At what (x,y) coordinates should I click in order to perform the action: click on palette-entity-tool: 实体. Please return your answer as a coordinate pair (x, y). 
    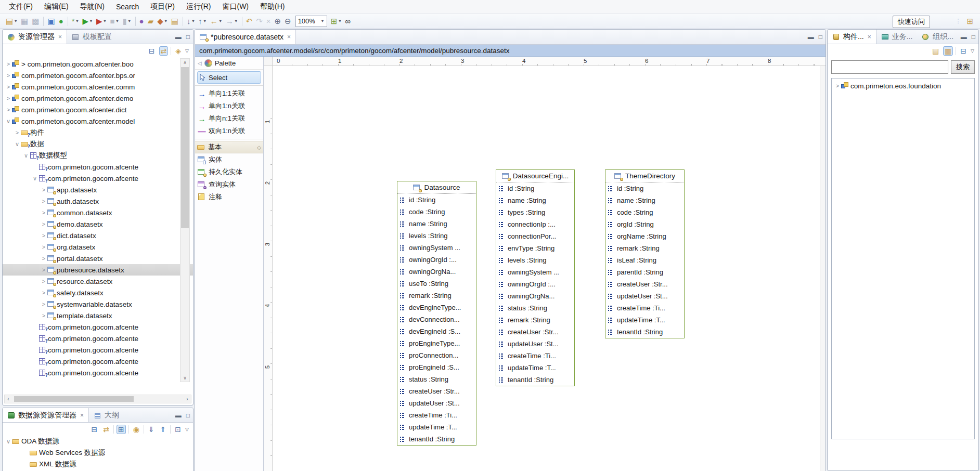
    Looking at the image, I should click on (229, 160).